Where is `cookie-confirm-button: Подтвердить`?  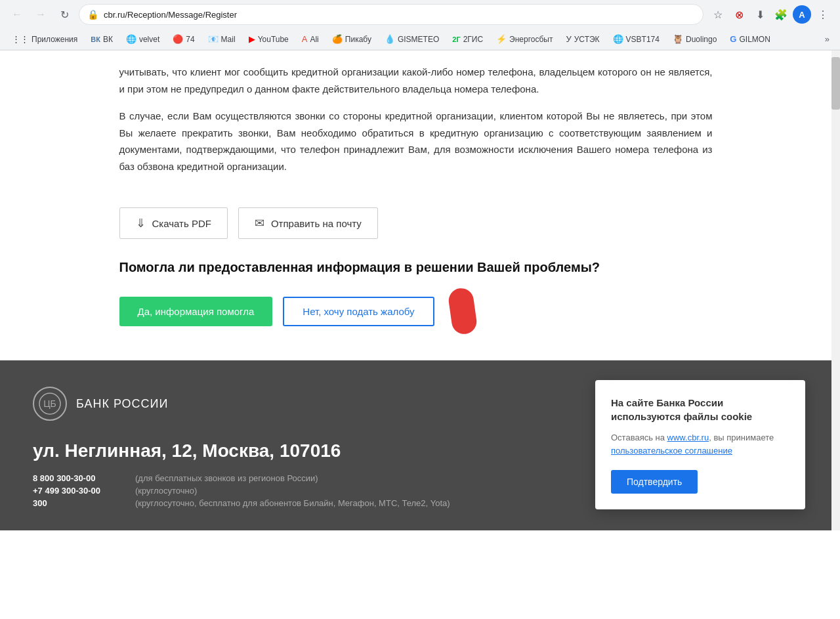
cookie-confirm-button: Подтвердить is located at coordinates (654, 482).